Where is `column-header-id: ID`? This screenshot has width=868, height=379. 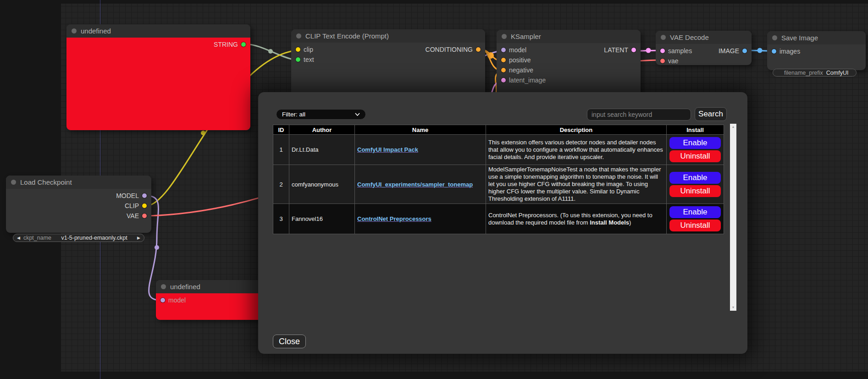 column-header-id: ID is located at coordinates (282, 130).